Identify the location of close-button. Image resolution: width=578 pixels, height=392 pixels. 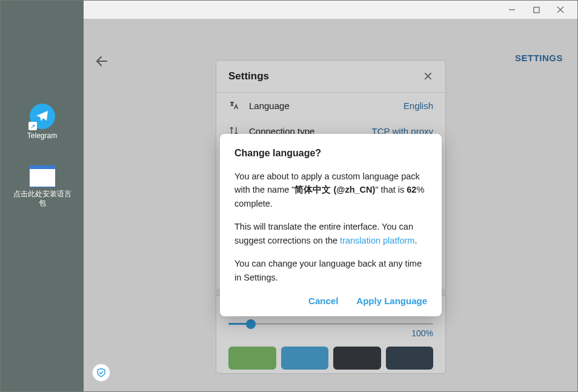
(560, 10).